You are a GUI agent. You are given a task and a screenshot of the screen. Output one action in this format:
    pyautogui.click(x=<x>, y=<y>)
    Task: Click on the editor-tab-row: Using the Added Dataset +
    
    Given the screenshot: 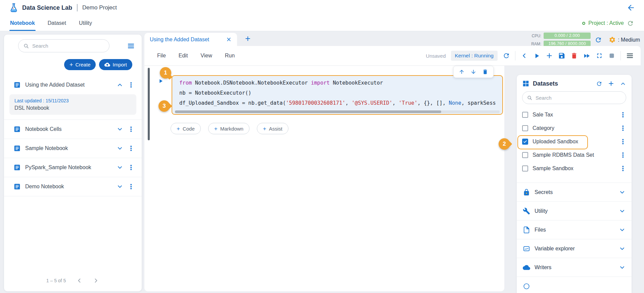 What is the action you would take?
    pyautogui.click(x=197, y=40)
    